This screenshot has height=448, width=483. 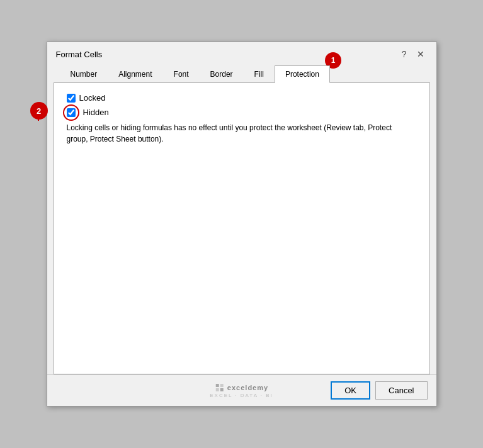 What do you see at coordinates (242, 72) in the screenshot?
I see `tabs-wrapper: Number Alignment Font Border Fill Protec…` at bounding box center [242, 72].